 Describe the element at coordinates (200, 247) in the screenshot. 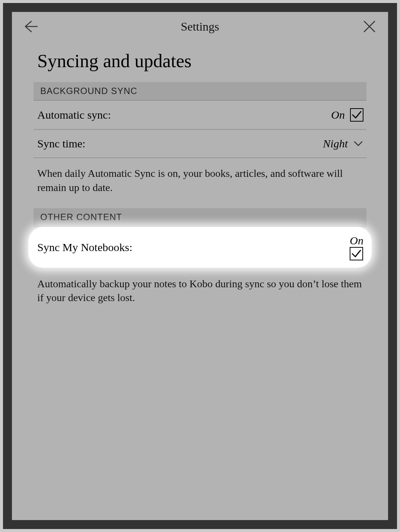

I see `sync-notebooks-row: Sync My Notebooks: On` at that location.